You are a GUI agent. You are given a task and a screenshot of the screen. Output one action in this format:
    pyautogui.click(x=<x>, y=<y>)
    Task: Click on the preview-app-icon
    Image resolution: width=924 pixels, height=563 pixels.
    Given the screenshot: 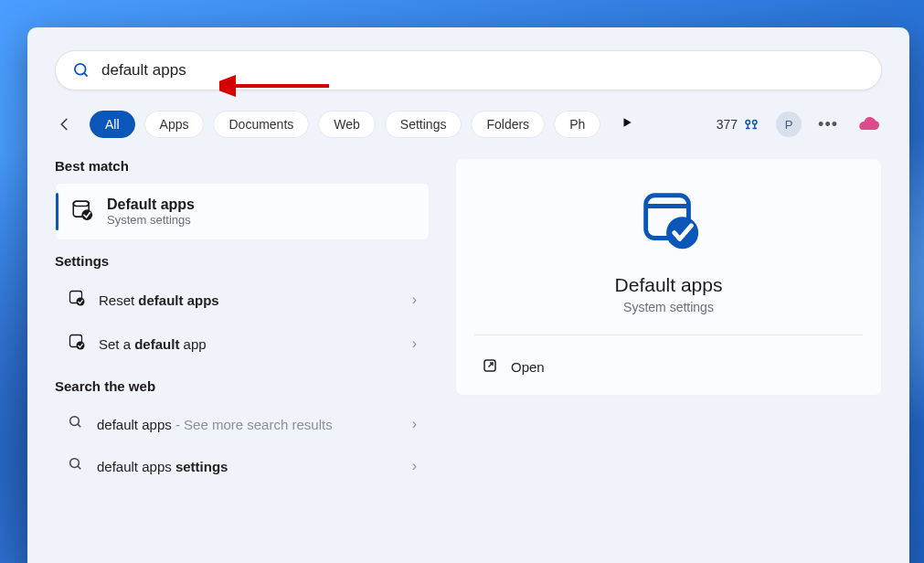 What is the action you would take?
    pyautogui.click(x=669, y=222)
    